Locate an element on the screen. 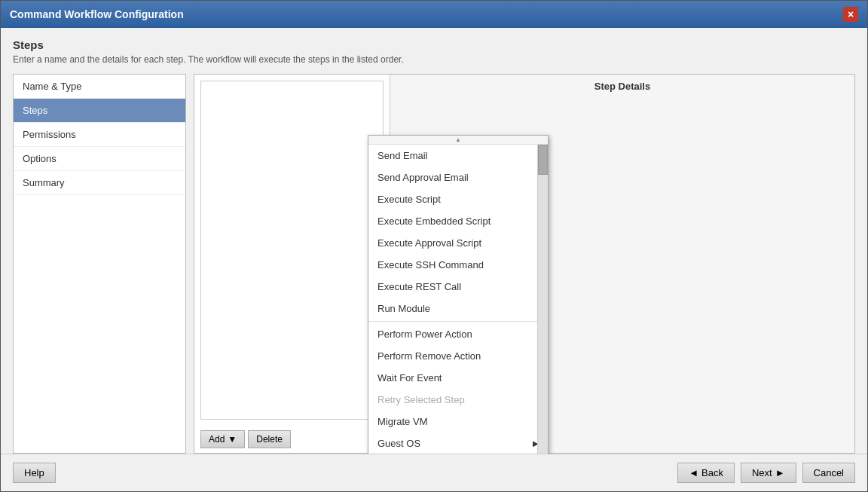 This screenshot has width=868, height=492. help-button: Help is located at coordinates (35, 473).